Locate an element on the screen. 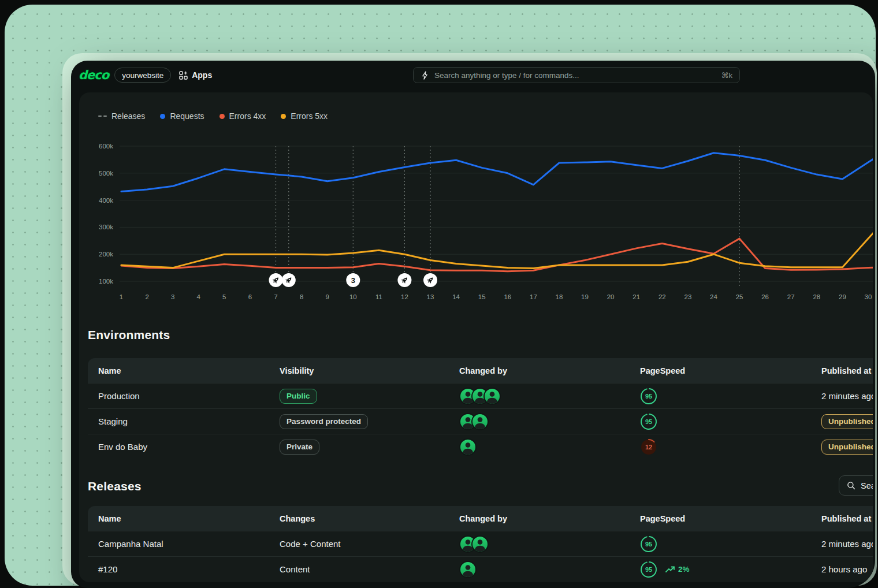 Image resolution: width=878 pixels, height=588 pixels. svg-text: 14 is located at coordinates (456, 297).